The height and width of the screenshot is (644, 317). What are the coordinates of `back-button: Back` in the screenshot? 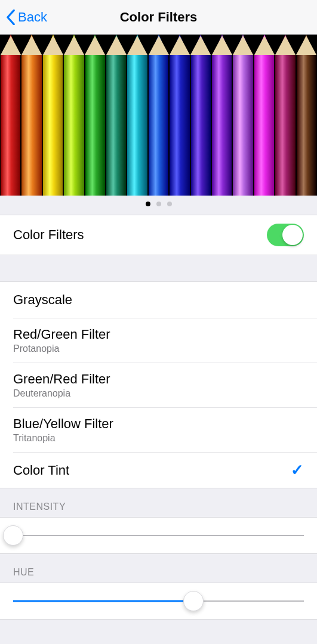 It's located at (24, 17).